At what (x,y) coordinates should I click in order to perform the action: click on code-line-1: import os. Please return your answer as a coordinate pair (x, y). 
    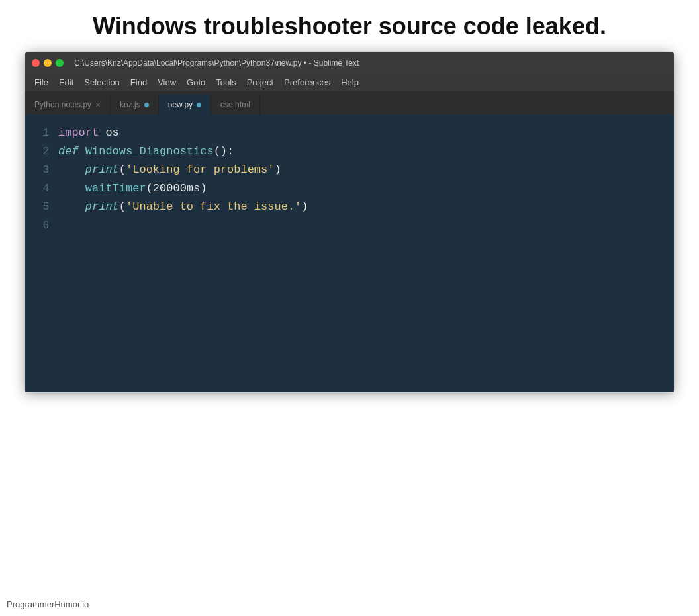
    Looking at the image, I should click on (366, 133).